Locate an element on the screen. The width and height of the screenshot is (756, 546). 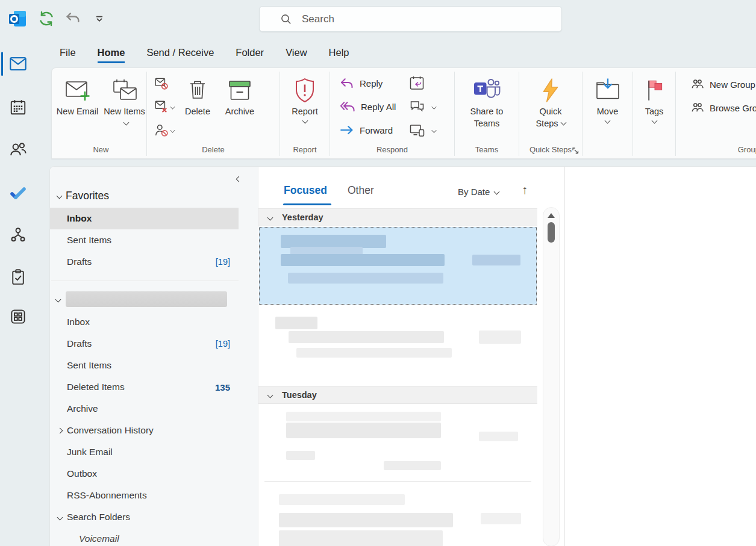
delete-label: Delete is located at coordinates (198, 111).